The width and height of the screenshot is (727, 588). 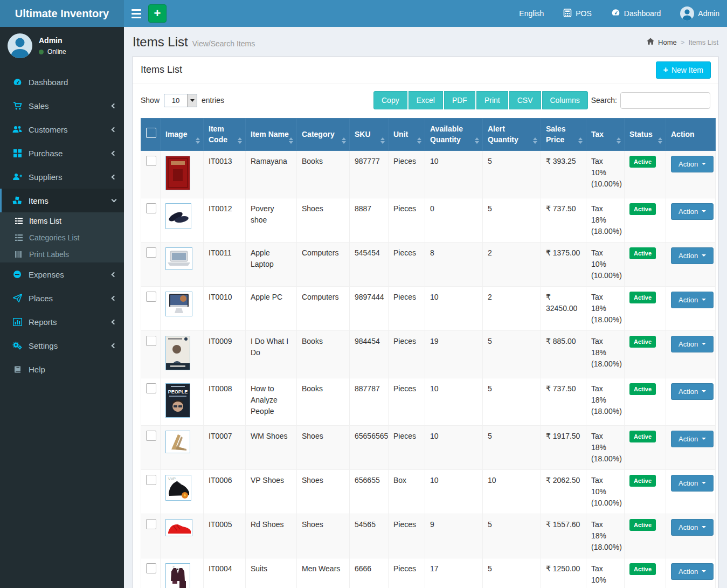 What do you see at coordinates (428, 573) in the screenshot?
I see `table-row: ≋ IT0004 Suits Men Wears 6666 Pieces 17 …` at bounding box center [428, 573].